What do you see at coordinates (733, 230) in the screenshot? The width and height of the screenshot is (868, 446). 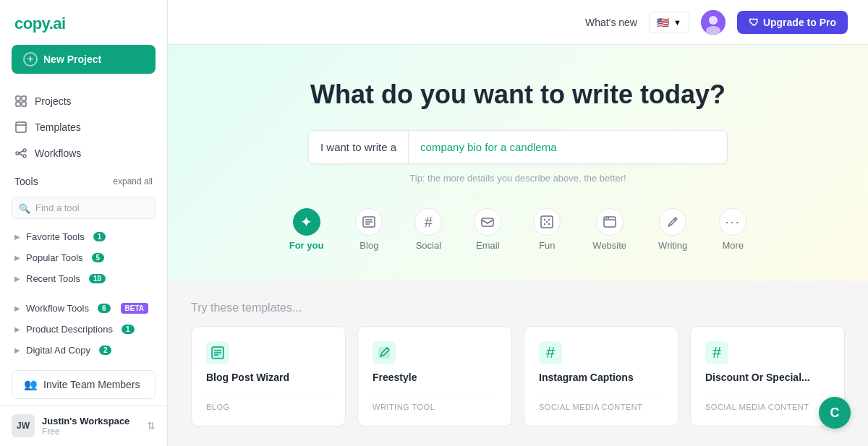 I see `tab-more: ··· More` at bounding box center [733, 230].